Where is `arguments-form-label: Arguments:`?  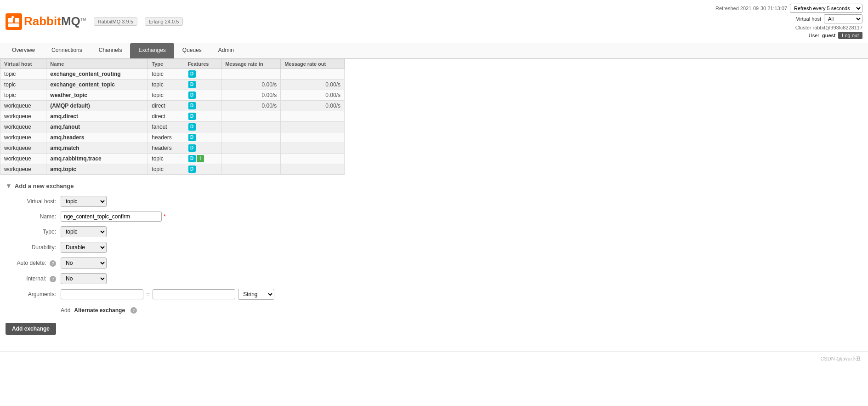 arguments-form-label: Arguments: is located at coordinates (33, 294).